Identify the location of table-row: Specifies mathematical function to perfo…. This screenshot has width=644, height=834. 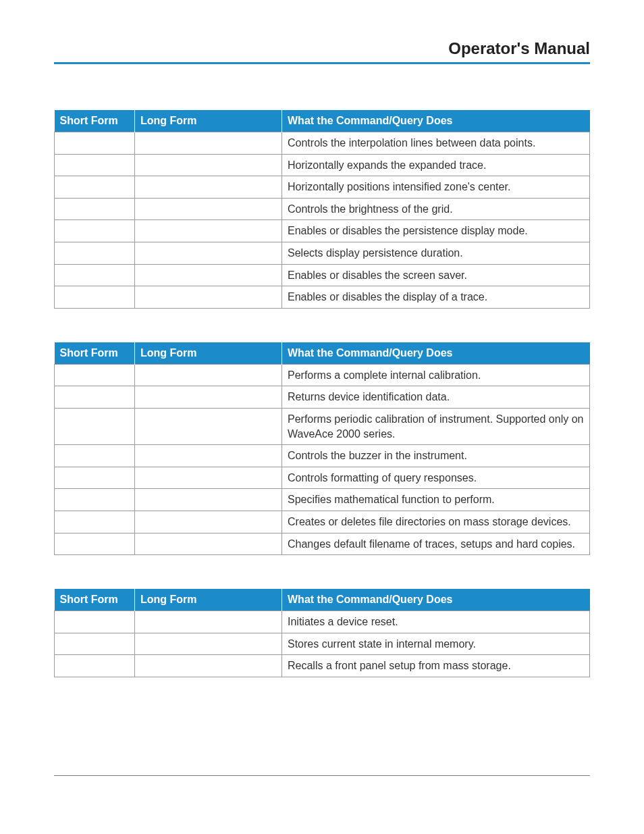
(323, 500).